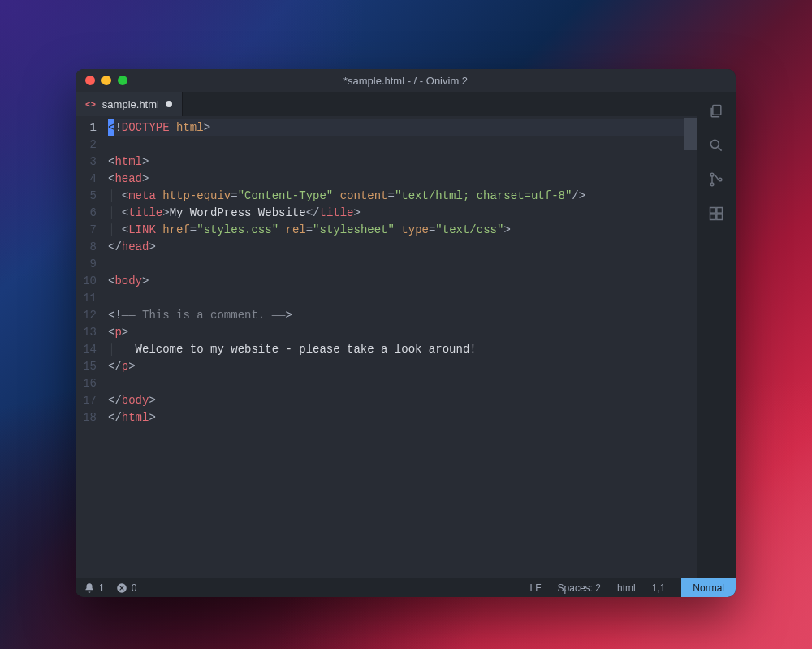 This screenshot has width=812, height=649. I want to click on minimap, so click(690, 347).